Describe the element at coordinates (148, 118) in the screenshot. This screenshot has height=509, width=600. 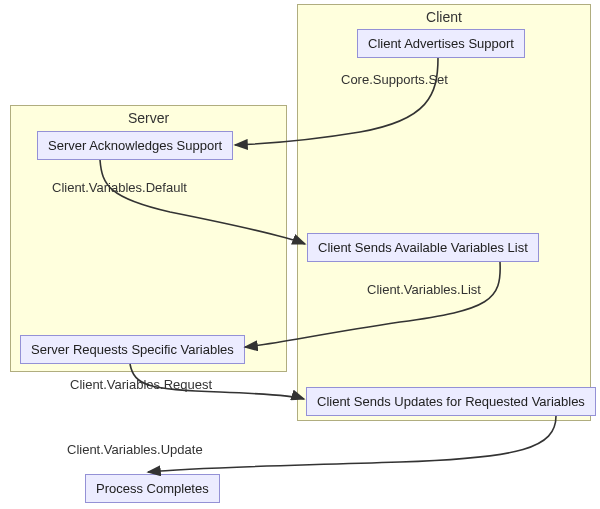
I see `group-server-title: Server` at that location.